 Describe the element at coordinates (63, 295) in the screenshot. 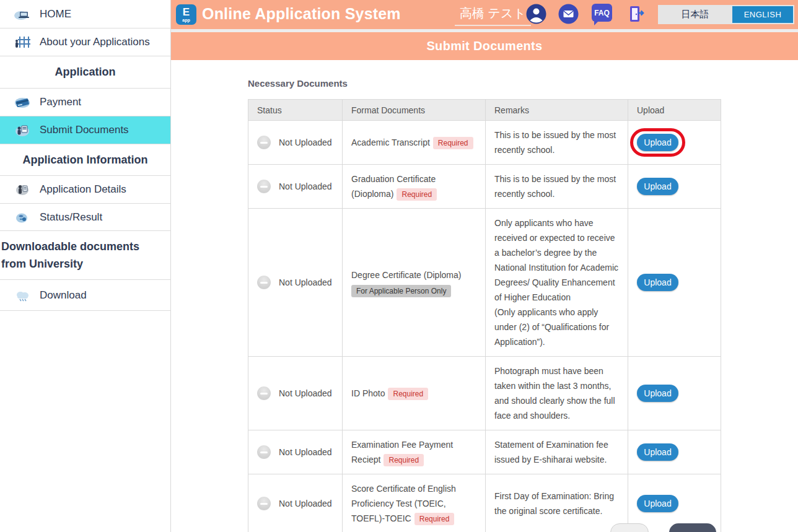

I see `sidebar-item-label: Download` at that location.